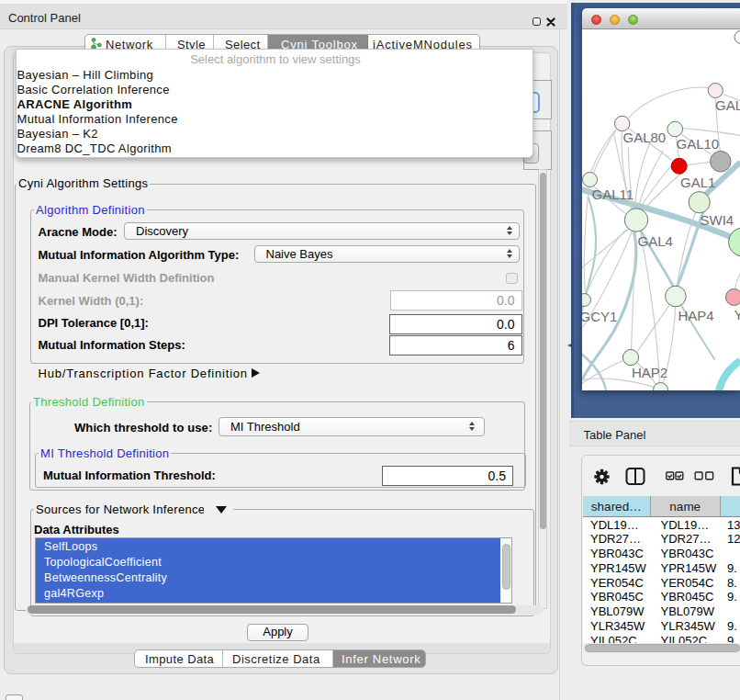 This screenshot has height=700, width=740. I want to click on svg-text: SWI4, so click(718, 220).